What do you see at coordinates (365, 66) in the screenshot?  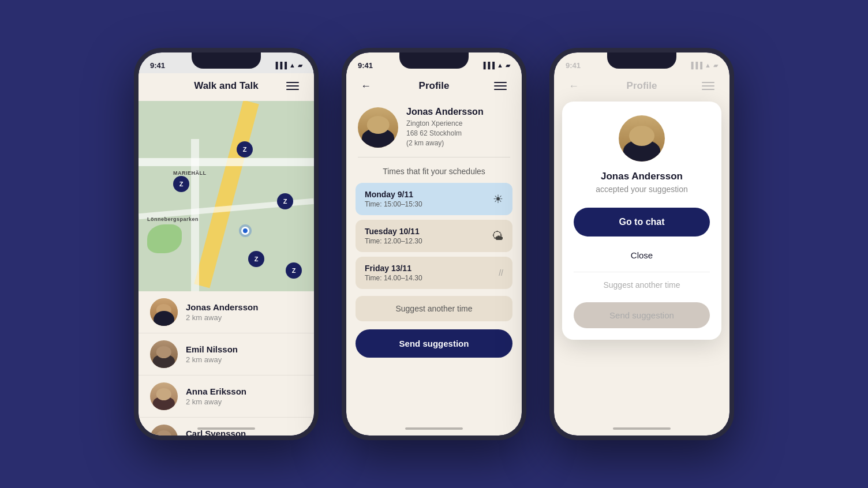 I see `status-time-2: 9:41` at bounding box center [365, 66].